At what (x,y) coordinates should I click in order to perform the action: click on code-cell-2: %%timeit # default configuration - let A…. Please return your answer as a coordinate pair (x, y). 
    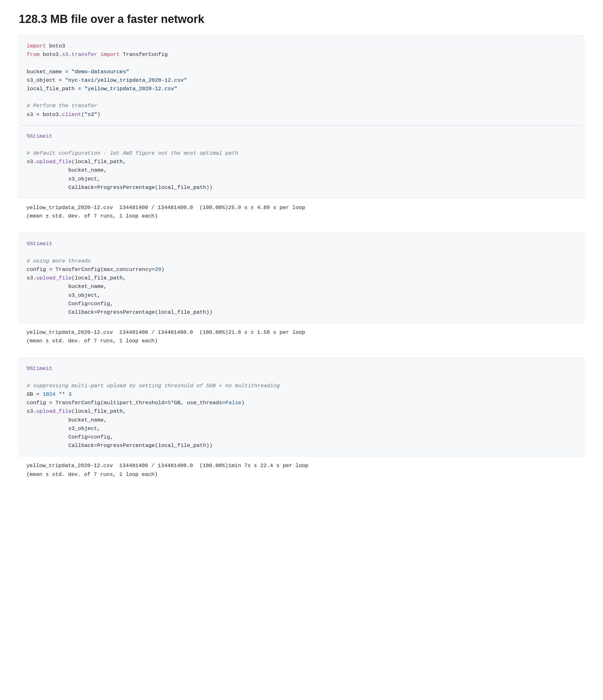
    Looking at the image, I should click on (302, 176).